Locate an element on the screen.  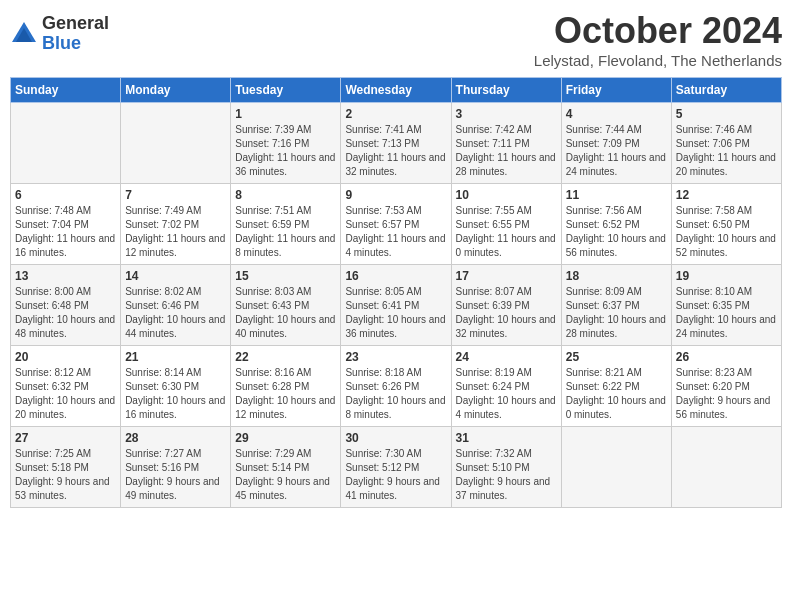
day-number: 24 is located at coordinates (506, 357).